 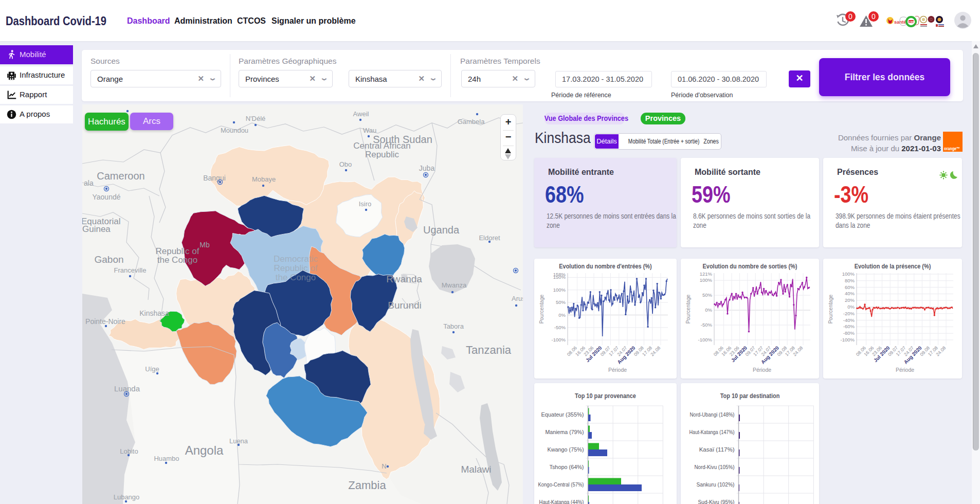 What do you see at coordinates (106, 197) in the screenshot?
I see `svg-text: Yaoundé` at bounding box center [106, 197].